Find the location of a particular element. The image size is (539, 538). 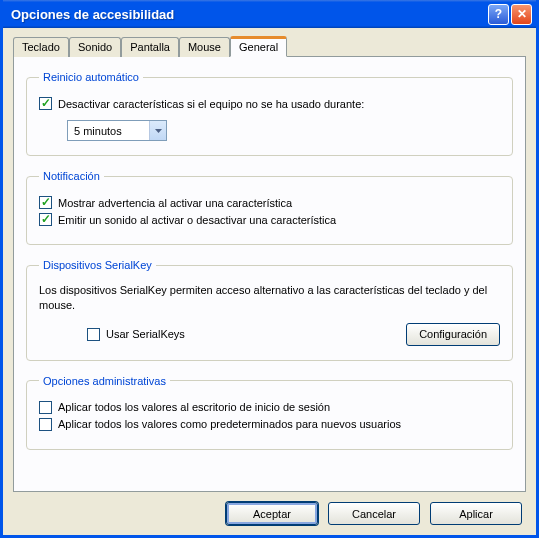

group-admin: Opciones administrativas Aplicar todos l… is located at coordinates (270, 412).